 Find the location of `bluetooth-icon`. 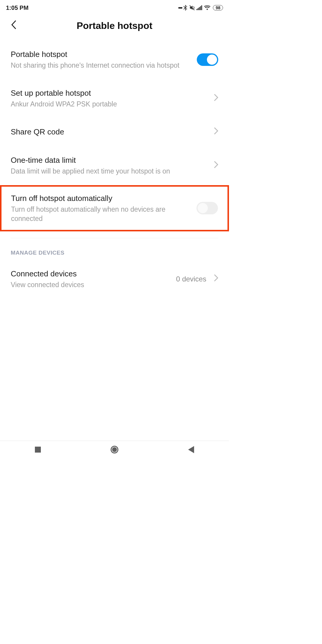

bluetooth-icon is located at coordinates (185, 8).